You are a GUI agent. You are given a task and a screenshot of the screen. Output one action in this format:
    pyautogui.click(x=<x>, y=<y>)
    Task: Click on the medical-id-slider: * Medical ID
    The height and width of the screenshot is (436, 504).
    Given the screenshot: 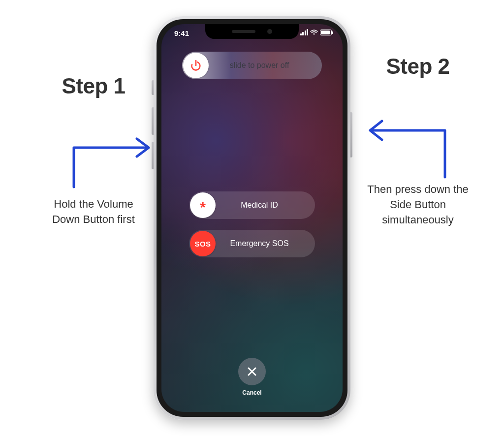 What is the action you would take?
    pyautogui.click(x=252, y=205)
    